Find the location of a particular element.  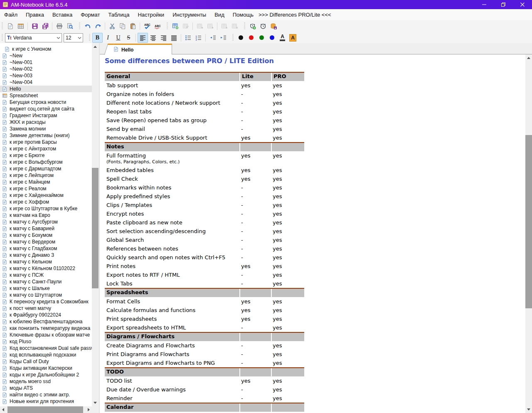

underline-button: U is located at coordinates (118, 38).